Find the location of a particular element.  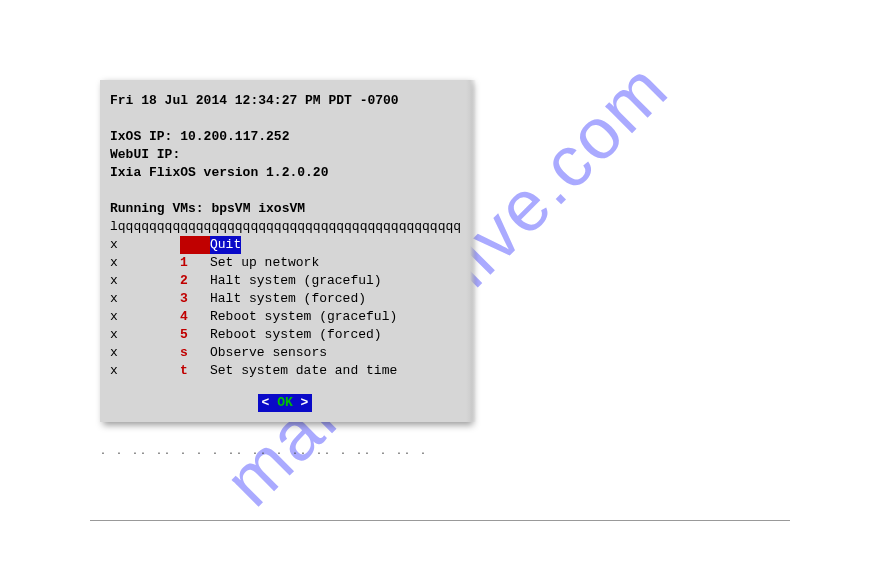

menu-item-halt-graceful: x 2 Halt system (graceful) is located at coordinates (285, 281).